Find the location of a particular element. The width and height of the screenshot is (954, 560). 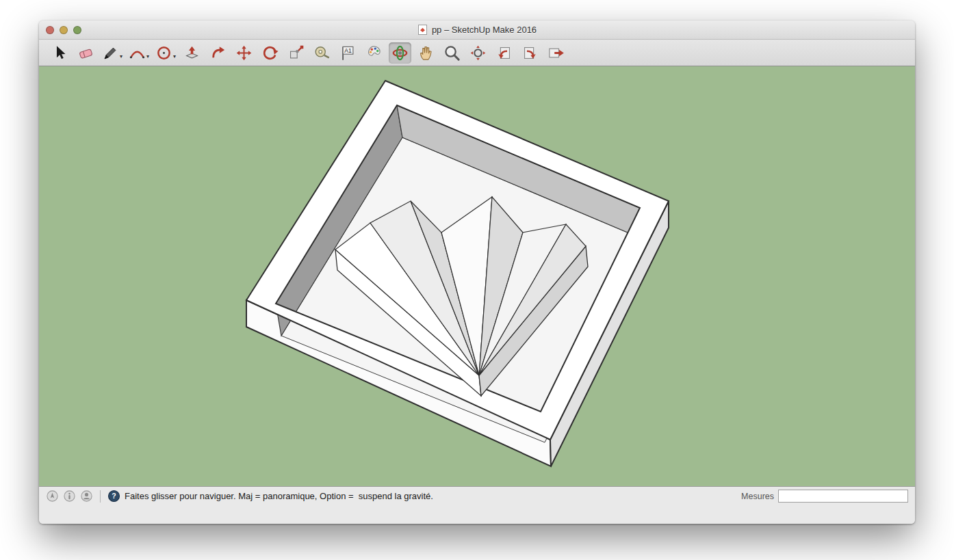

minimize-button is located at coordinates (64, 30).